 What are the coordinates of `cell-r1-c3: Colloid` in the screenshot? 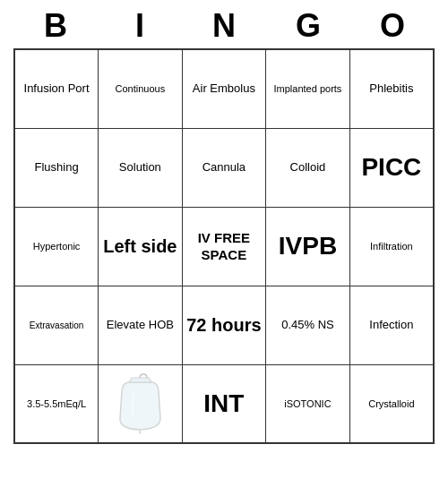 It's located at (308, 167).